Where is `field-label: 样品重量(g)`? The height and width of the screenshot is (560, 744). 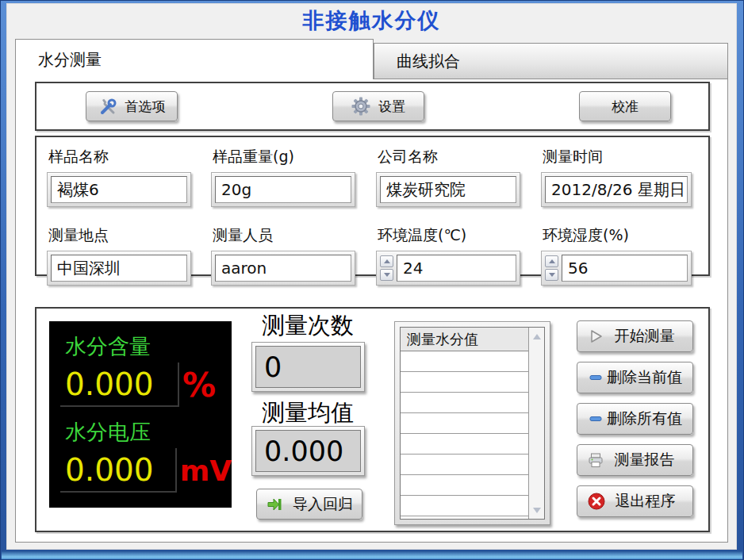 field-label: 样品重量(g) is located at coordinates (294, 157).